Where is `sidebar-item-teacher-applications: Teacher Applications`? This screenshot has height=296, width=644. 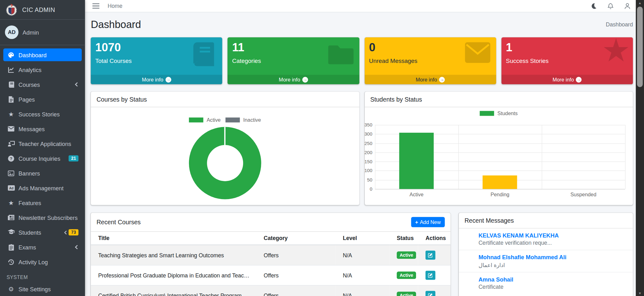
sidebar-item-teacher-applications: Teacher Applications is located at coordinates (42, 143).